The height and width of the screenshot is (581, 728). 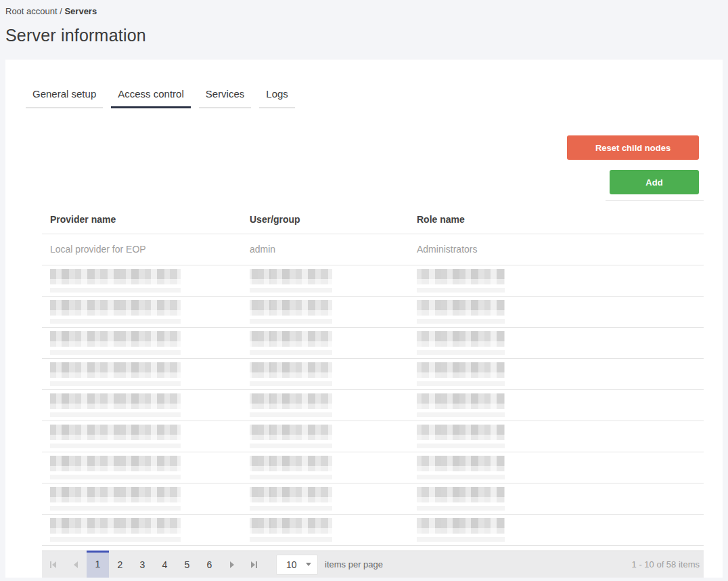 I want to click on table-row: Local provider for EOPadminAdministrator…, so click(x=373, y=249).